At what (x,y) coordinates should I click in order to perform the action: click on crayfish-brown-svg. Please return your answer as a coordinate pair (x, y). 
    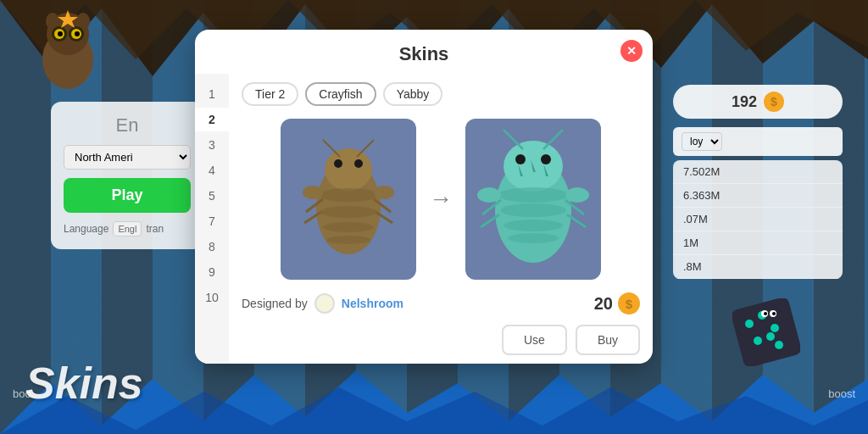
    Looking at the image, I should click on (348, 199).